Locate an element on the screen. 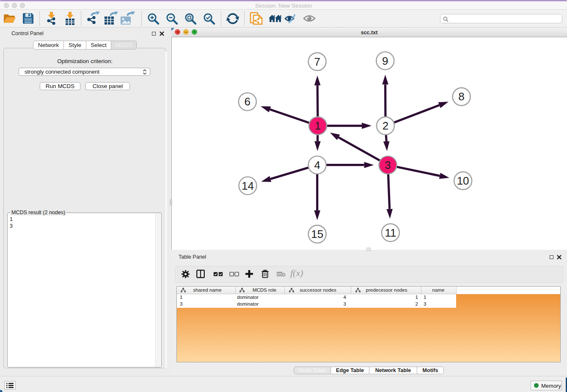 This screenshot has height=392, width=567. svg-text: 3 is located at coordinates (388, 165).